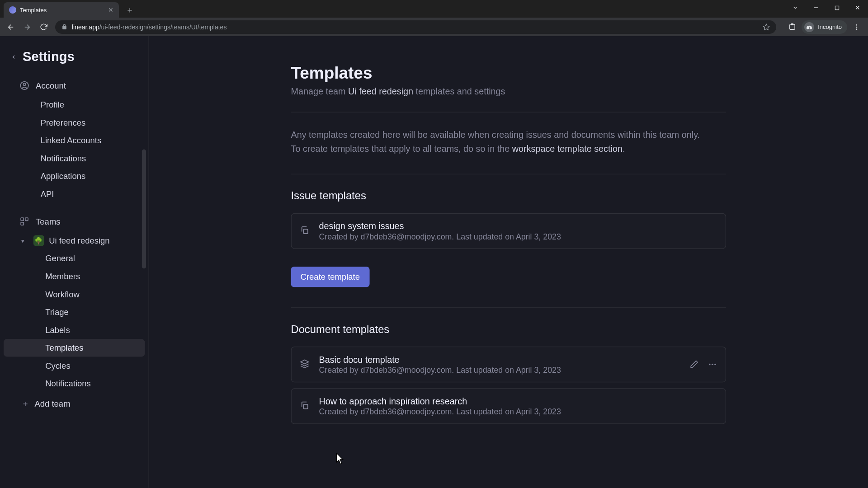  Describe the element at coordinates (330, 277) in the screenshot. I see `create-template-button: Create template` at that location.